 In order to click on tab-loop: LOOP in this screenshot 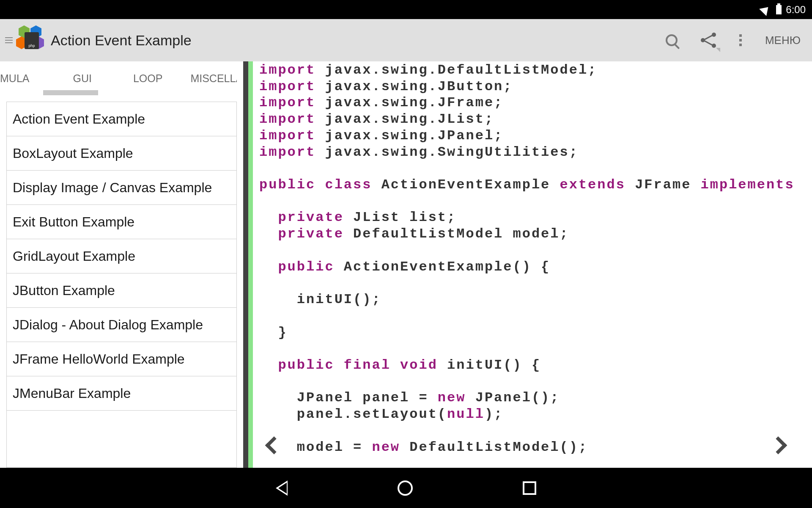, I will do `click(148, 79)`.